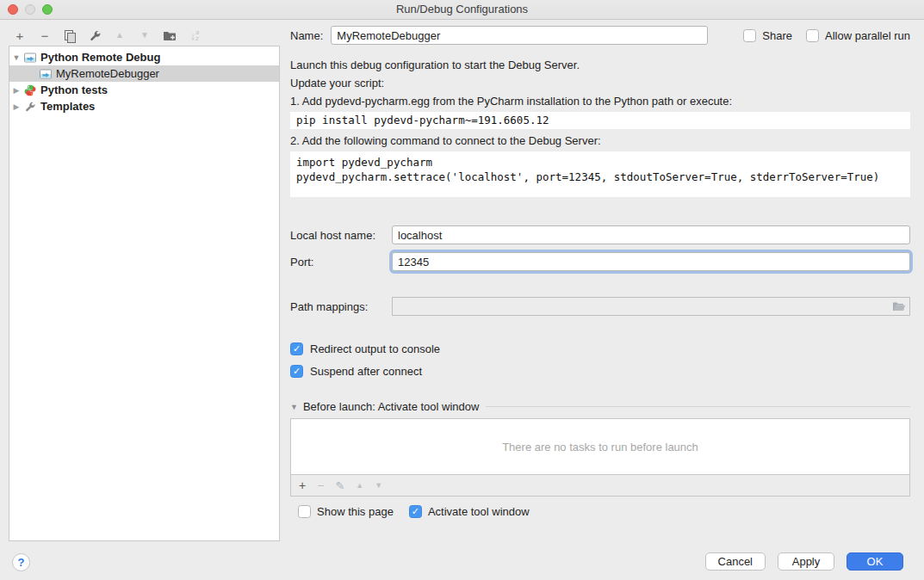 The width and height of the screenshot is (924, 580). Describe the element at coordinates (67, 107) in the screenshot. I see `tree-item-label: Templates` at that location.